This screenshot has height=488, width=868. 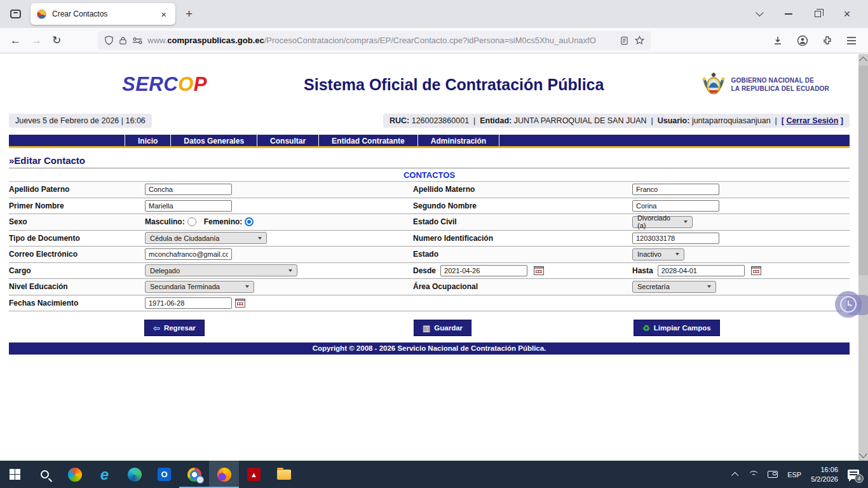 What do you see at coordinates (676, 238) in the screenshot?
I see `numero-identificacion-input` at bounding box center [676, 238].